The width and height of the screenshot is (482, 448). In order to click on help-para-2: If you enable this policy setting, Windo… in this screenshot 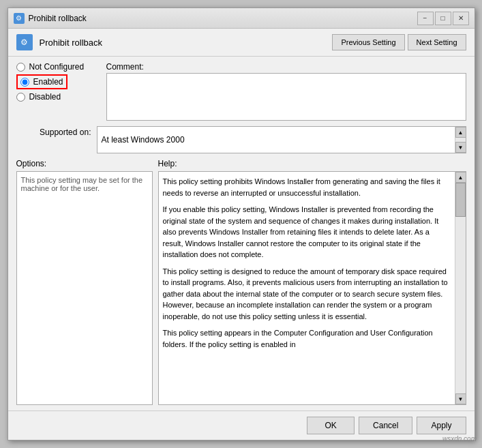, I will do `click(307, 232)`.